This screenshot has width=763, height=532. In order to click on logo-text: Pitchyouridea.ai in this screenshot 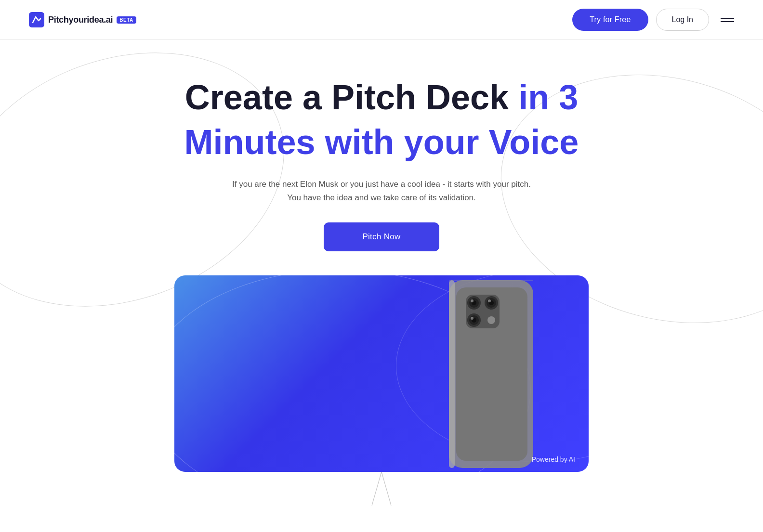, I will do `click(80, 20)`.